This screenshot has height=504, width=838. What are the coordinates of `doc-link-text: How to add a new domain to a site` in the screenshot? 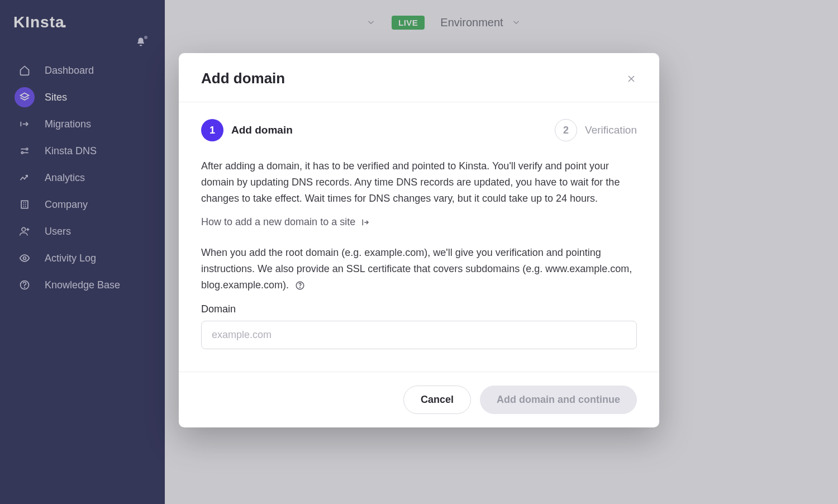 It's located at (278, 222).